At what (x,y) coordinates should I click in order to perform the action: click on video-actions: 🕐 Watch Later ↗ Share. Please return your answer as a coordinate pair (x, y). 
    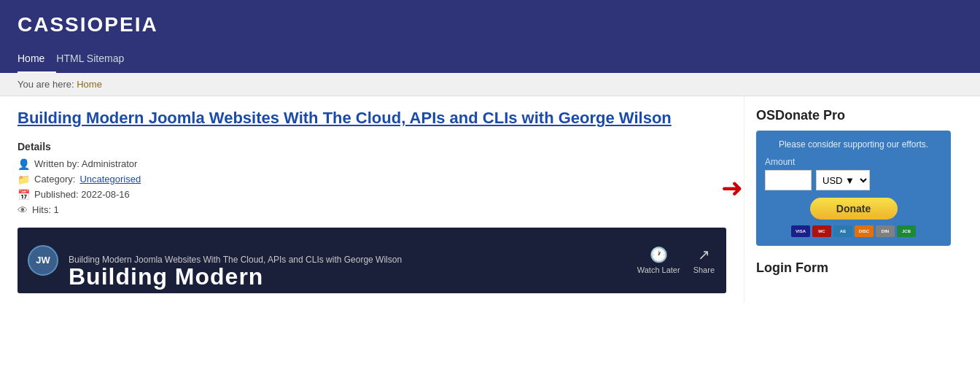
    Looking at the image, I should click on (676, 260).